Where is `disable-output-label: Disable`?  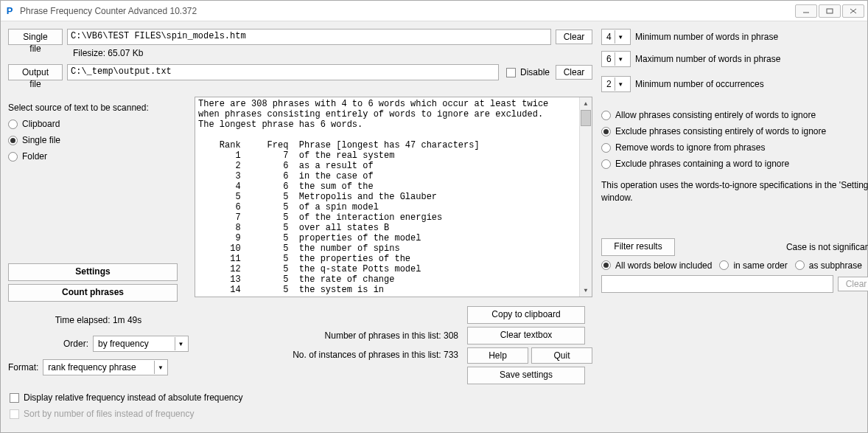
disable-output-label: Disable is located at coordinates (535, 72).